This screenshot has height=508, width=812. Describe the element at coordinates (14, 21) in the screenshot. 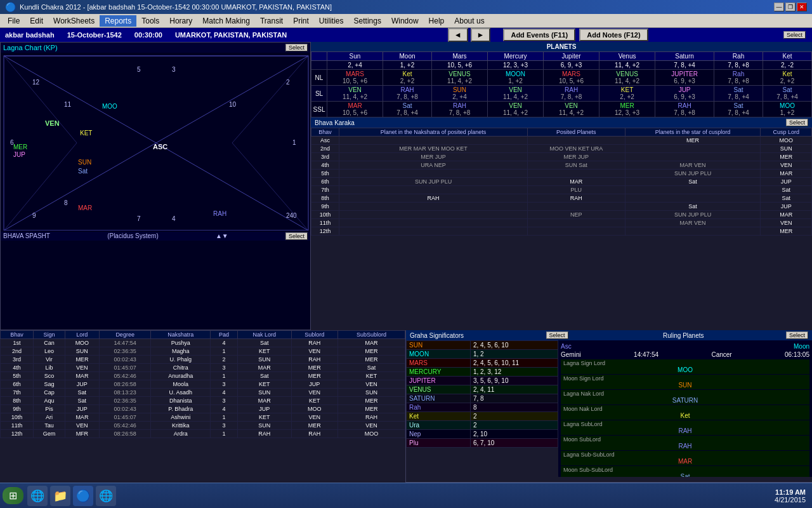

I see `menu-file: File` at that location.